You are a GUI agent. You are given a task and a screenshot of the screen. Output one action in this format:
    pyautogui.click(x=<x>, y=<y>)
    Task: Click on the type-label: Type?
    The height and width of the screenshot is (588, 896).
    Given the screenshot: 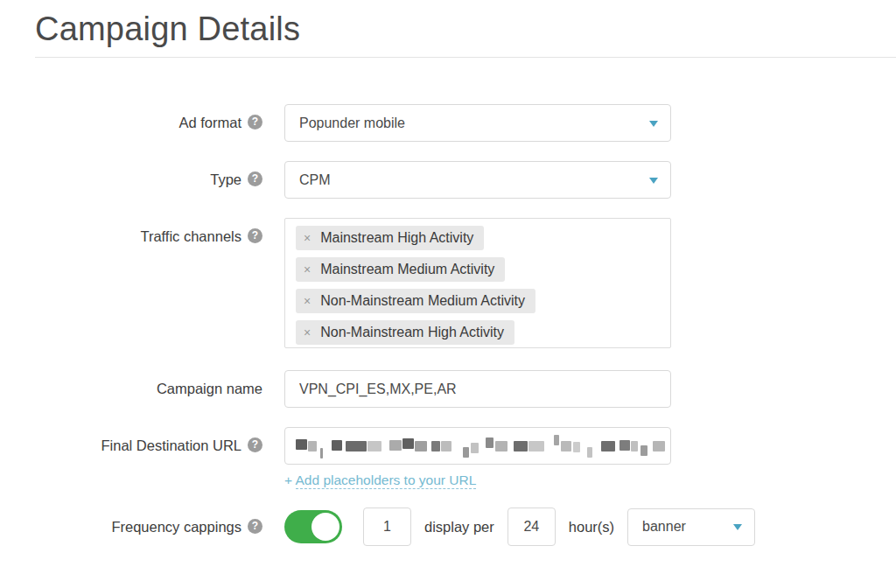 What is the action you would take?
    pyautogui.click(x=149, y=180)
    